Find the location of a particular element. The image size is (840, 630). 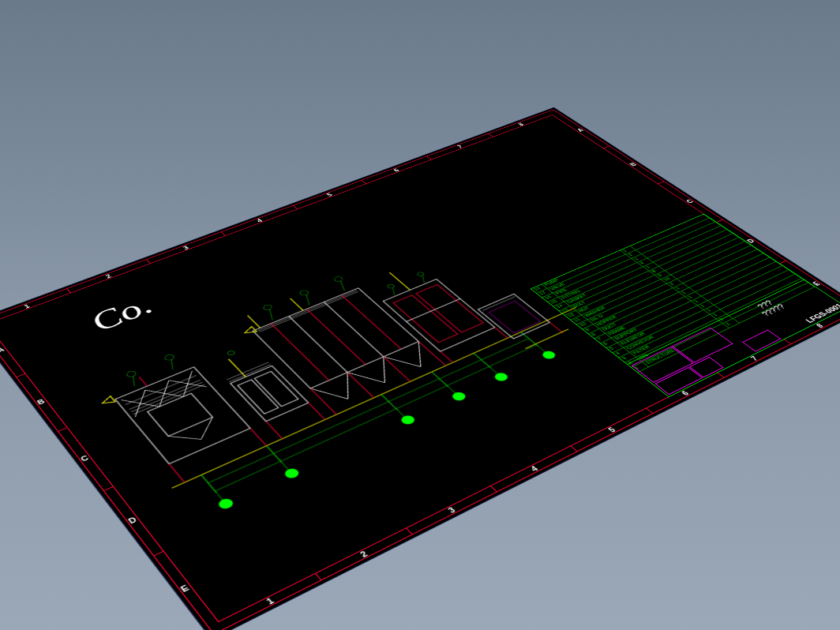

bom-item-no: 2 is located at coordinates (633, 362).